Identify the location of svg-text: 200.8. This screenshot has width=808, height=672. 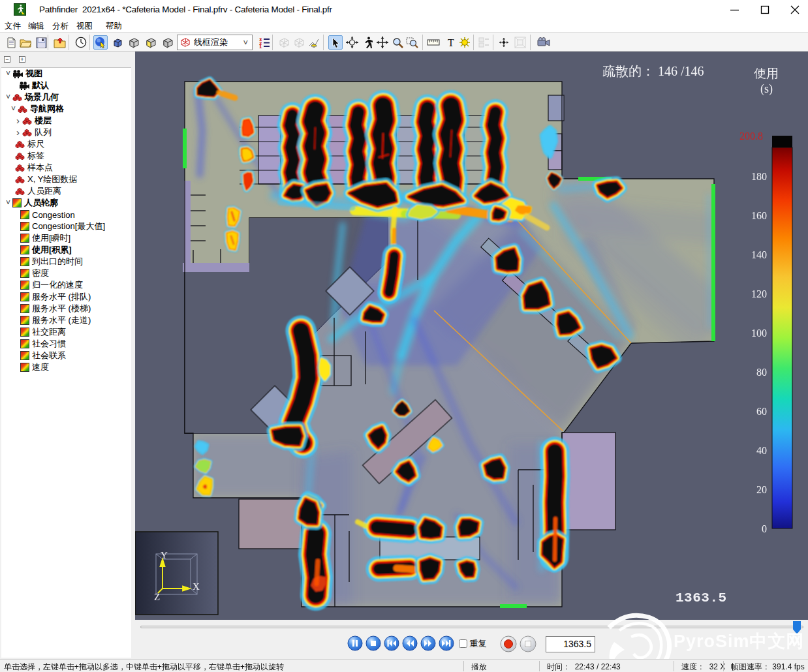
(751, 136).